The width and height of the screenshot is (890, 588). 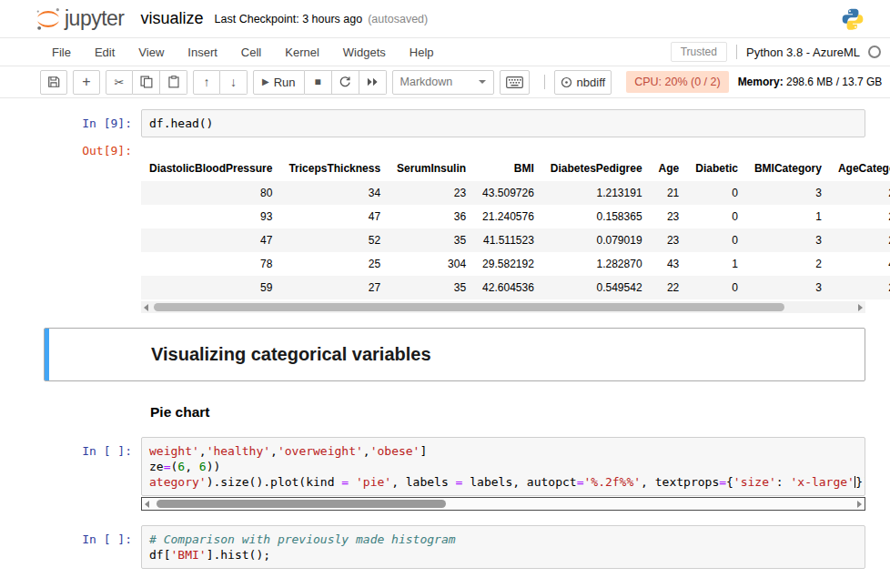 What do you see at coordinates (207, 82) in the screenshot?
I see `move-cell-up-button: ↑` at bounding box center [207, 82].